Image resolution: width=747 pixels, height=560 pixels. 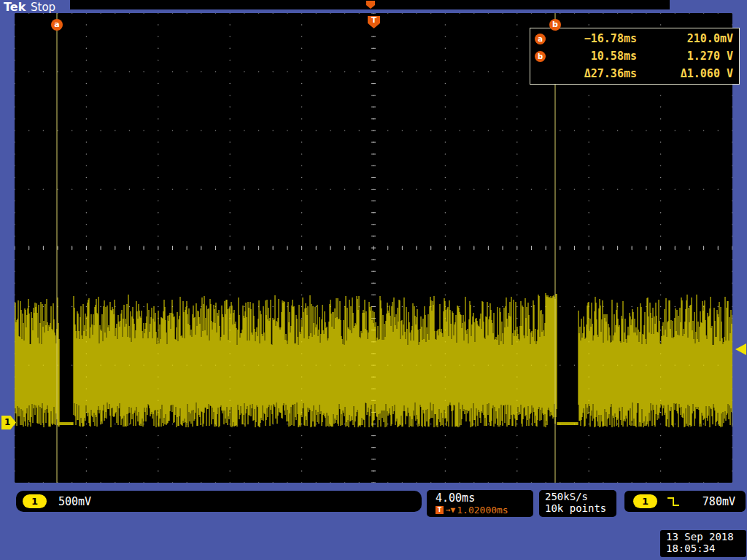 I want to click on timebase-scale: 4.00ms, so click(x=484, y=498).